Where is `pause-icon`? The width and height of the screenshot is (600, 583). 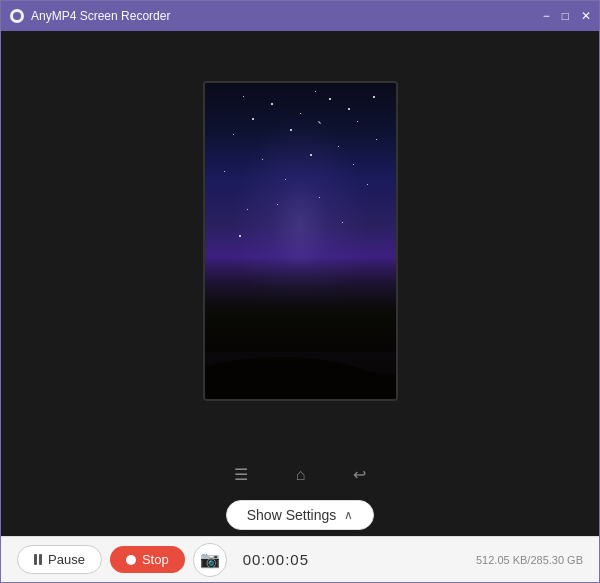
pause-icon is located at coordinates (38, 560).